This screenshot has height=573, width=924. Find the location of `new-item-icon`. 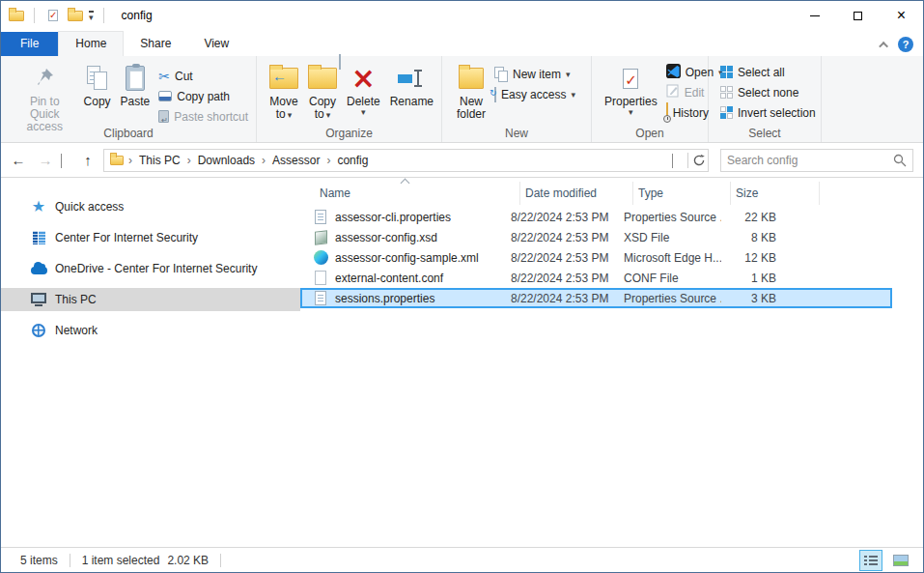

new-item-icon is located at coordinates (501, 74).